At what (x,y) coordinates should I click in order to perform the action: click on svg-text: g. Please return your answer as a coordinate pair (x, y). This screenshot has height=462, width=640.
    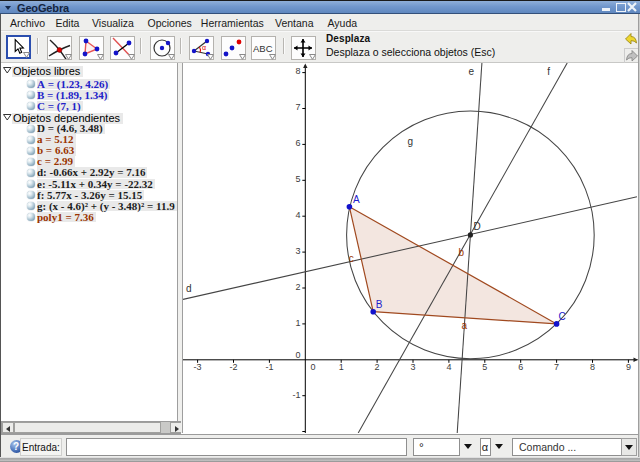
    Looking at the image, I should click on (411, 142).